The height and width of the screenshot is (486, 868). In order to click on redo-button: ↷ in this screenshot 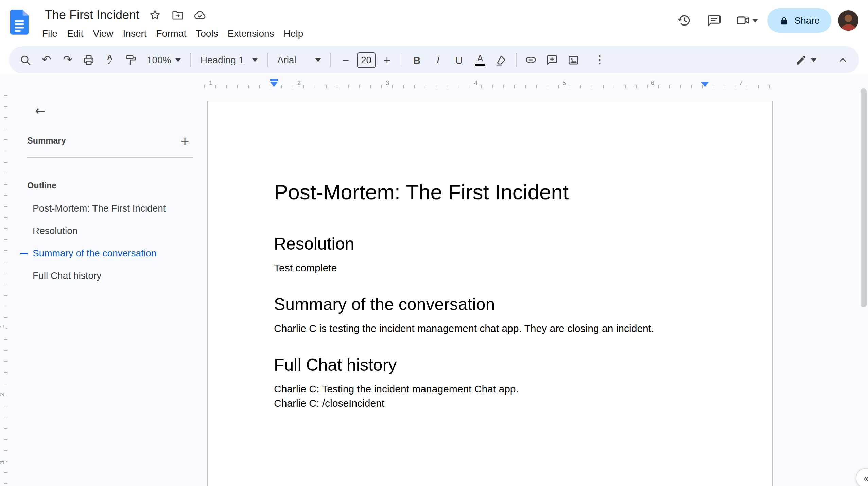, I will do `click(68, 60)`.